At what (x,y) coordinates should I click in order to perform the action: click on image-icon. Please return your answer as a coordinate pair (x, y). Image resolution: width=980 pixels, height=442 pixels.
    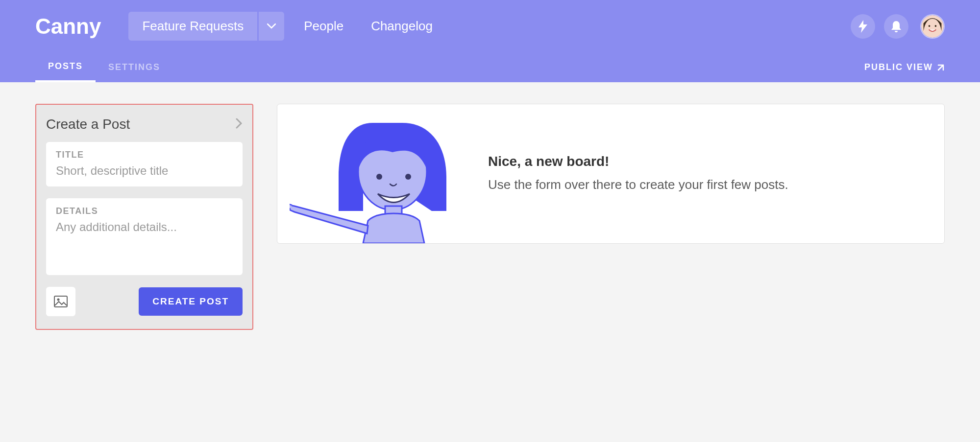
    Looking at the image, I should click on (61, 302).